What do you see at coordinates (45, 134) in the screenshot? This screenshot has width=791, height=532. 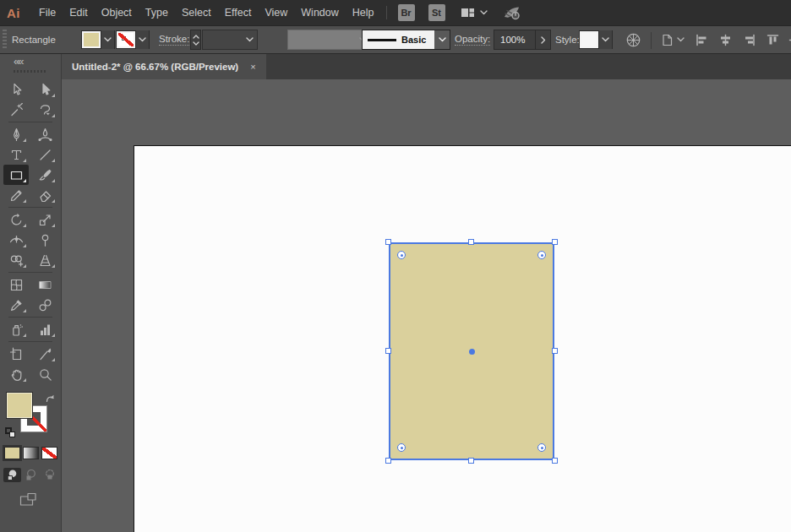 I see `curvature-tool` at bounding box center [45, 134].